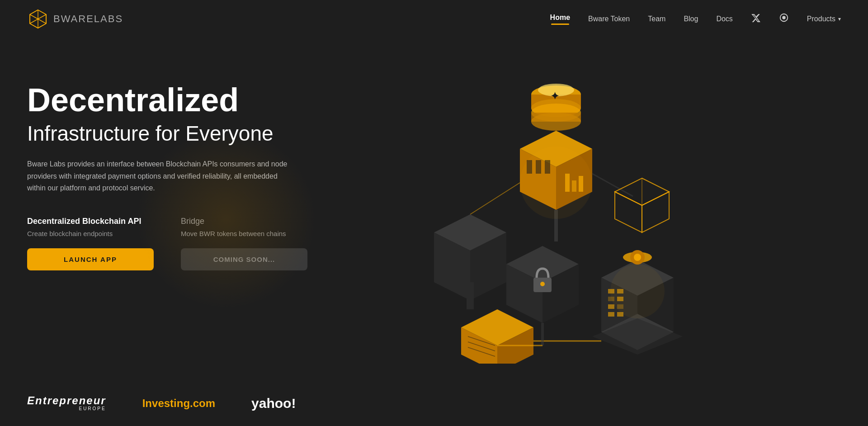  I want to click on logo-entrepreneur: Entrepreneur EUROPE, so click(67, 403).